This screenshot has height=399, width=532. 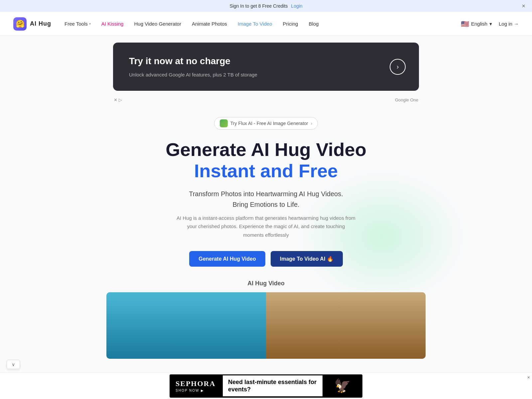 I want to click on ad-subtitle: Unlock advanced Google AI features, plus…, so click(x=266, y=74).